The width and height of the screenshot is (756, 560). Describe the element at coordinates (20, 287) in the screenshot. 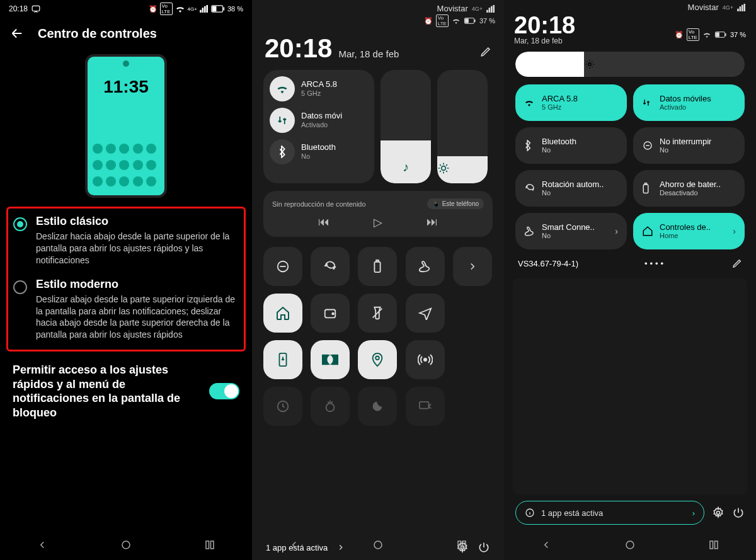

I see `radio-unselected` at that location.